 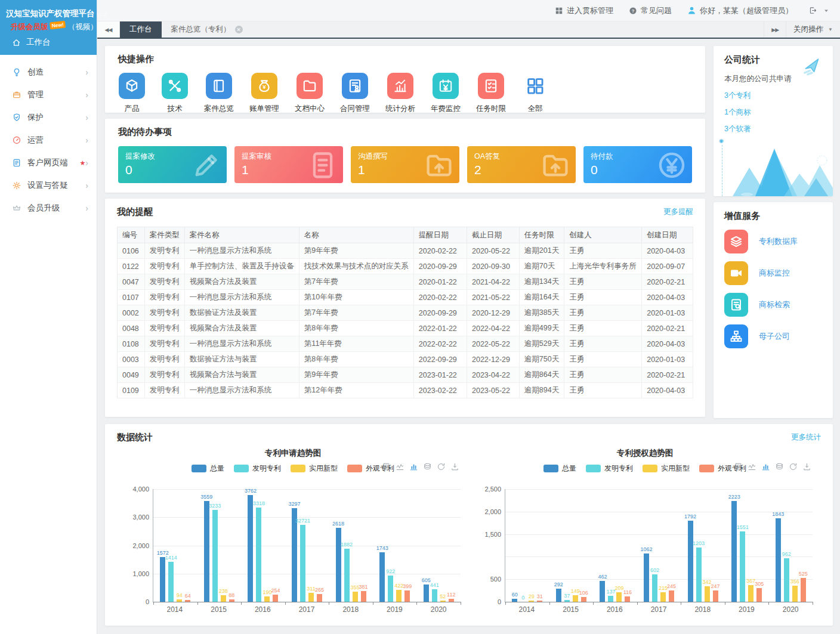 I want to click on legend-swatch, so click(x=241, y=469).